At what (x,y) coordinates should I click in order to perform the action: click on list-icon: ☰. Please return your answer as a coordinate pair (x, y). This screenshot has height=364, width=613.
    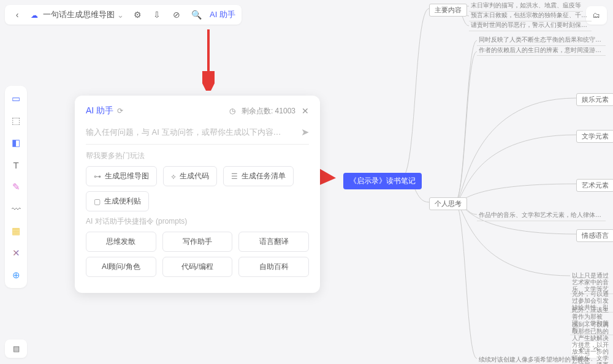
    Looking at the image, I should click on (234, 176).